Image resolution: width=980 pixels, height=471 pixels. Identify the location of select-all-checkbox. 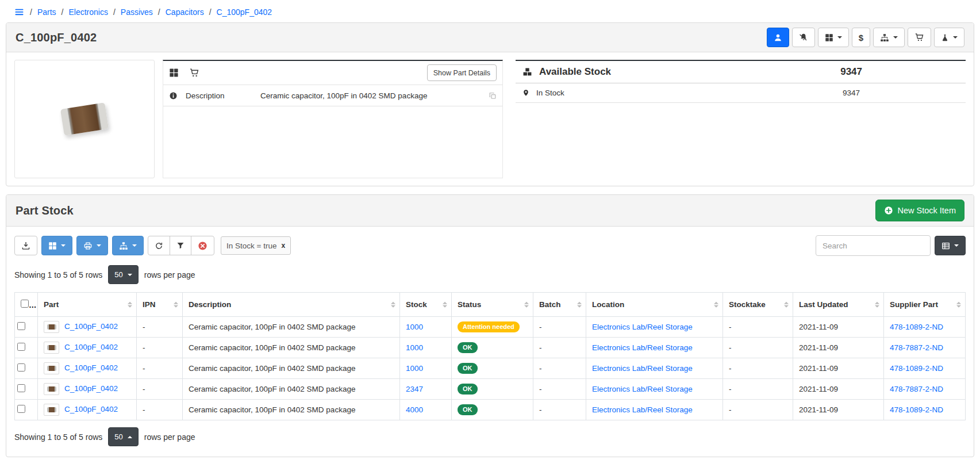
(25, 304).